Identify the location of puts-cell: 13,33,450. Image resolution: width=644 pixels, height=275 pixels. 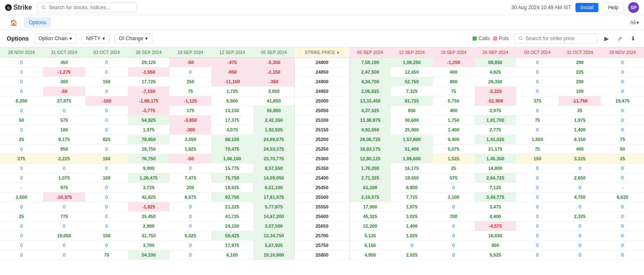
(370, 101).